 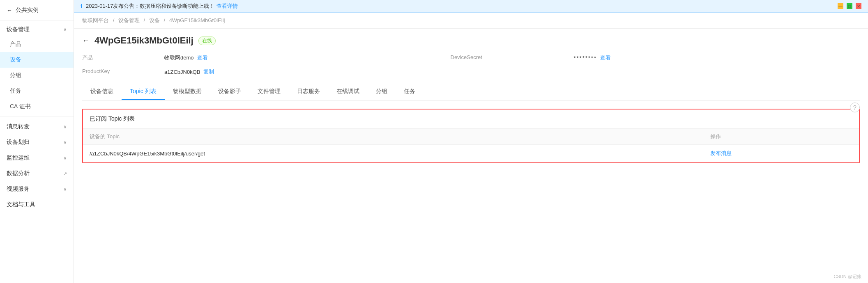 What do you see at coordinates (123, 58) in the screenshot?
I see `product-label: 产品` at bounding box center [123, 58].